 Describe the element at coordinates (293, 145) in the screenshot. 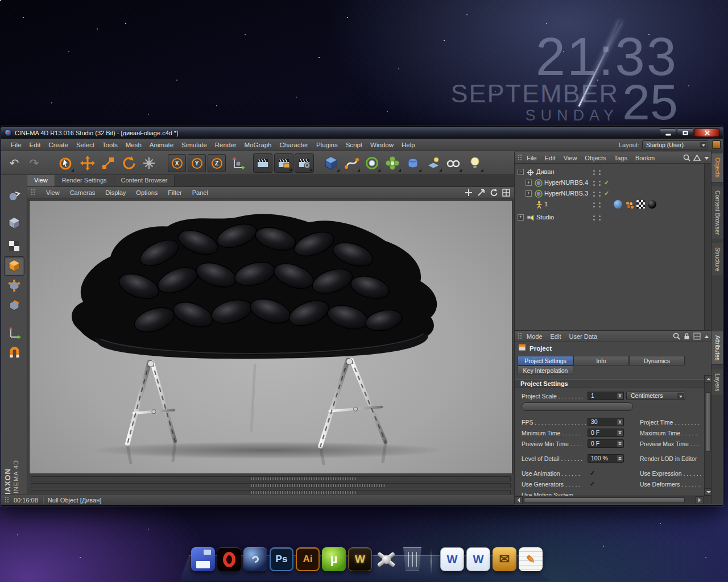

I see `menu-character: Character` at that location.